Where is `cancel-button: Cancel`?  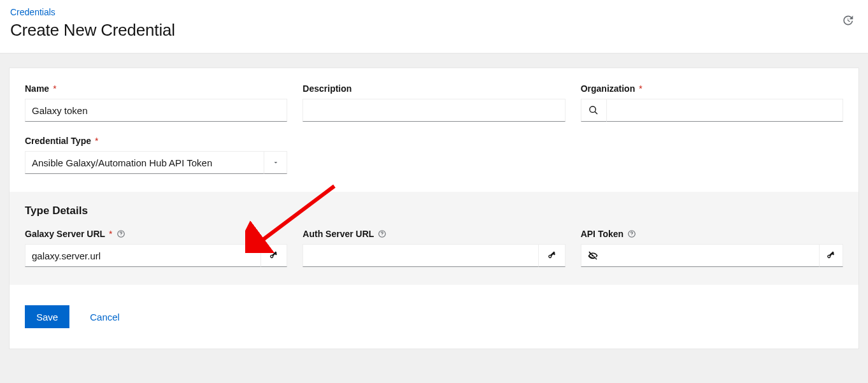
cancel-button: Cancel is located at coordinates (104, 317).